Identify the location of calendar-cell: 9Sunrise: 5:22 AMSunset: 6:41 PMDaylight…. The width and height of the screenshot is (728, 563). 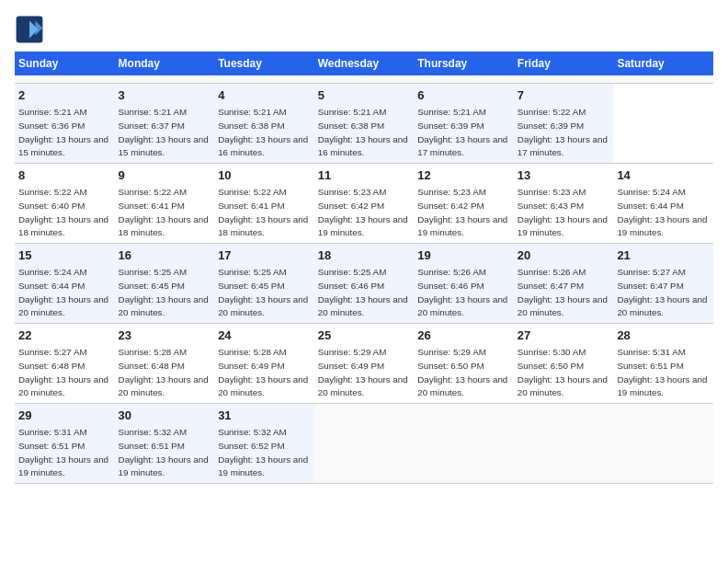
(165, 204).